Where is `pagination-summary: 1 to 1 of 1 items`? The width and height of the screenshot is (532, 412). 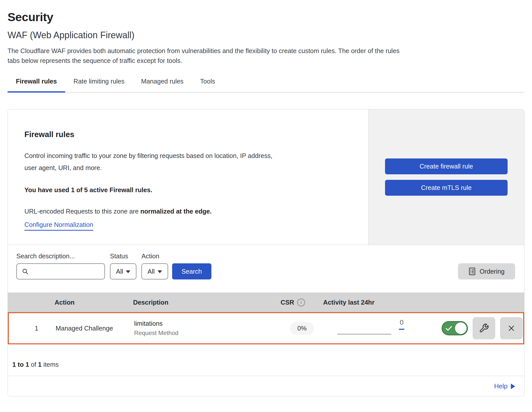
pagination-summary: 1 to 1 of 1 items is located at coordinates (266, 360).